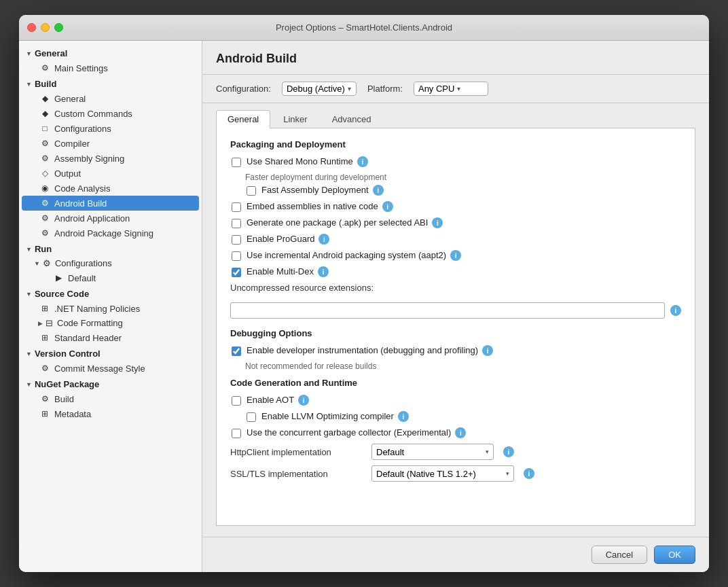 The image size is (728, 587). I want to click on chevron-down-icon-platform: ▾, so click(459, 88).